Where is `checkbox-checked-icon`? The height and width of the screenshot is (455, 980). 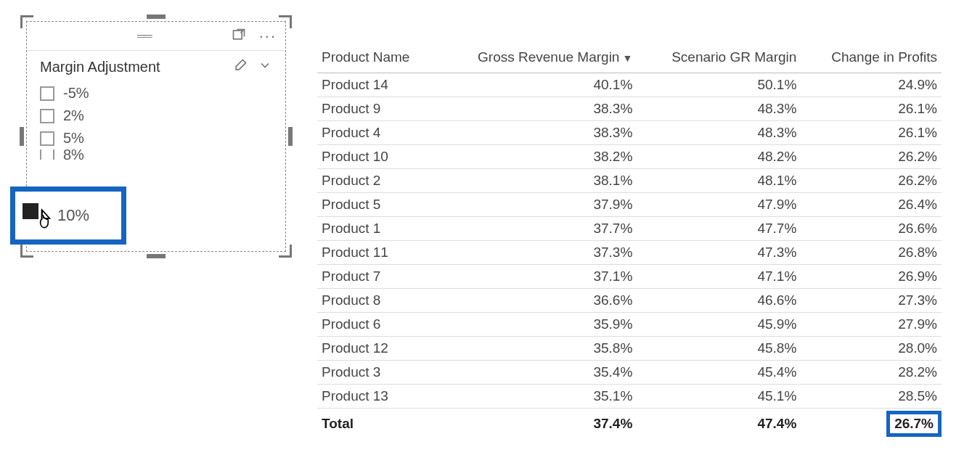
checkbox-checked-icon is located at coordinates (30, 211).